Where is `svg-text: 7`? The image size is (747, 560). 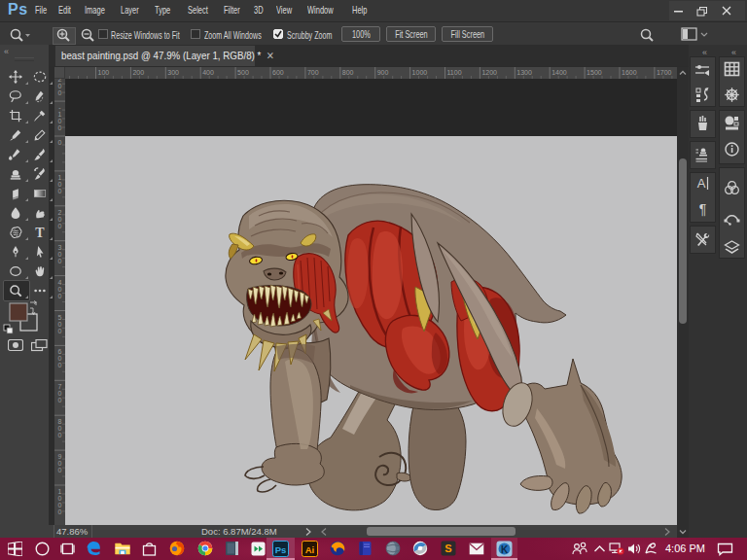 svg-text: 7 is located at coordinates (60, 387).